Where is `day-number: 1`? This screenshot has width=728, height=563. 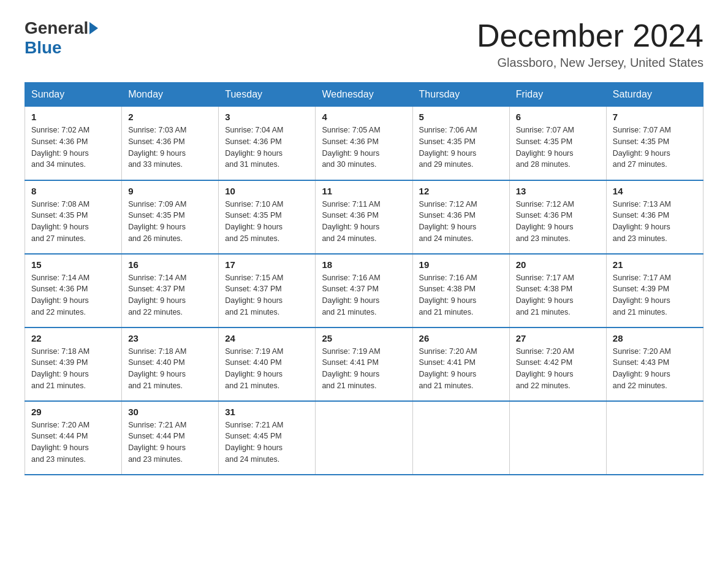
day-number: 1 is located at coordinates (74, 117).